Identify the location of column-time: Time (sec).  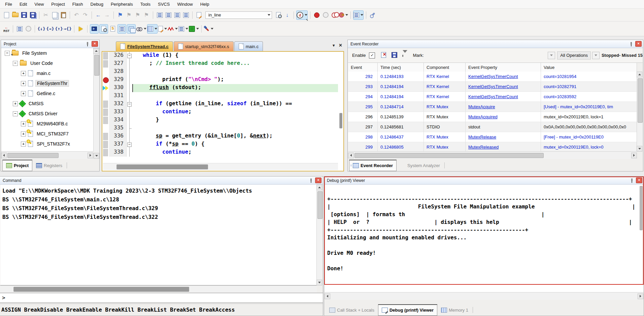
(401, 67).